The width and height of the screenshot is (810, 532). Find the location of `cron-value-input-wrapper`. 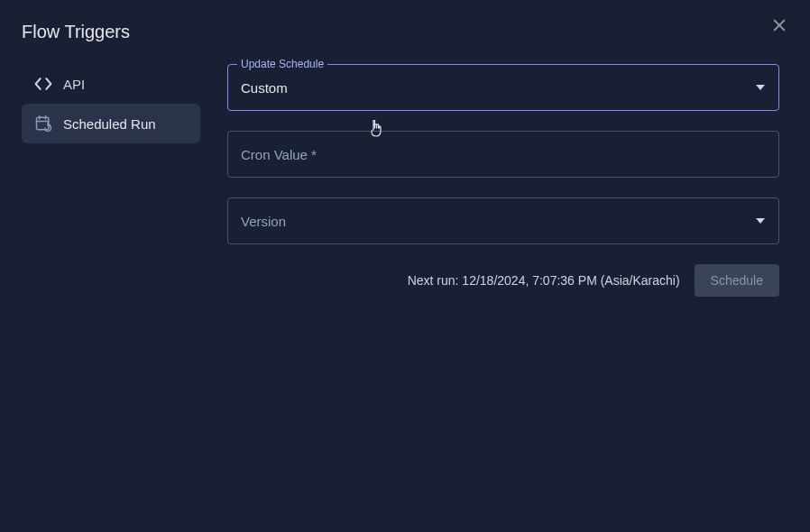

cron-value-input-wrapper is located at coordinates (503, 154).